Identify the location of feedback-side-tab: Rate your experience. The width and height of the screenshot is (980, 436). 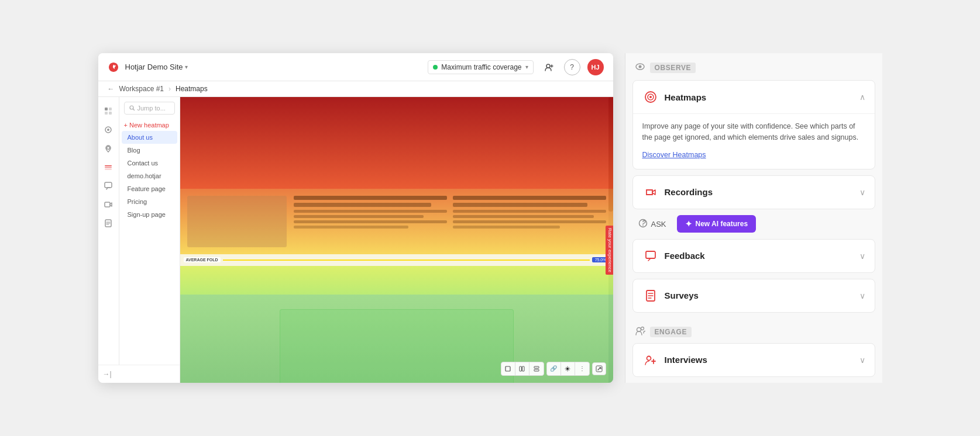
(610, 250).